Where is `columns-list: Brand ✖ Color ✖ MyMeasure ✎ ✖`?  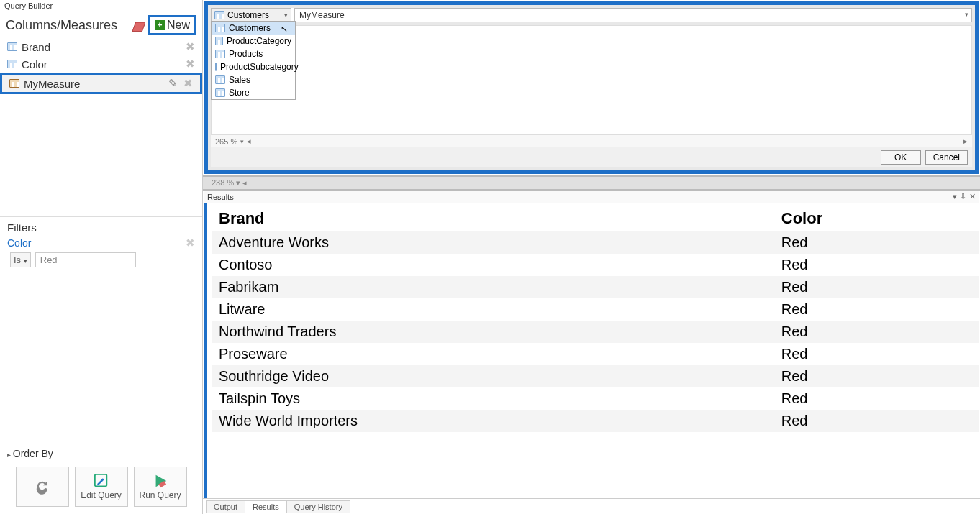 columns-list: Brand ✖ Color ✖ MyMeasure ✎ ✖ is located at coordinates (101, 66).